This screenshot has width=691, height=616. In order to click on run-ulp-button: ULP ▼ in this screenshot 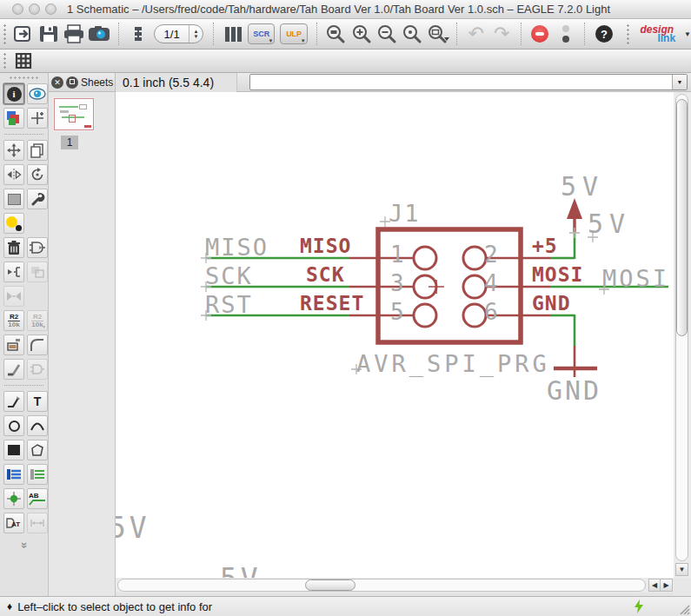, I will do `click(294, 34)`.